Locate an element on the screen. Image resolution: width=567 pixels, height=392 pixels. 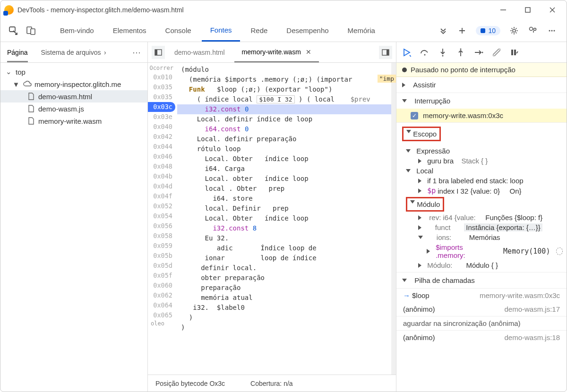
tab-welcome: Bem-vindo is located at coordinates (77, 30).